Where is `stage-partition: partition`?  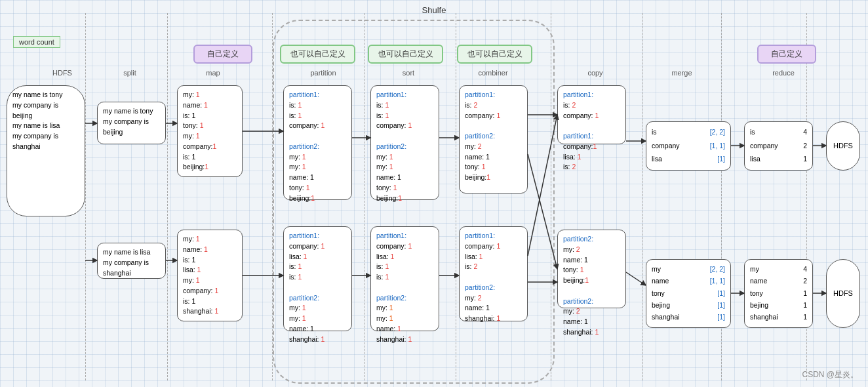 stage-partition: partition is located at coordinates (323, 73).